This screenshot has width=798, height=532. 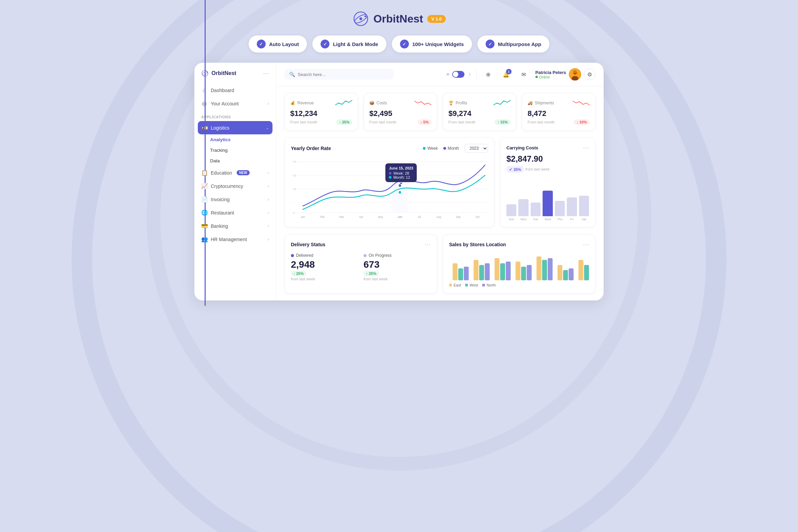 I want to click on chevron-right-education: ›, so click(x=268, y=173).